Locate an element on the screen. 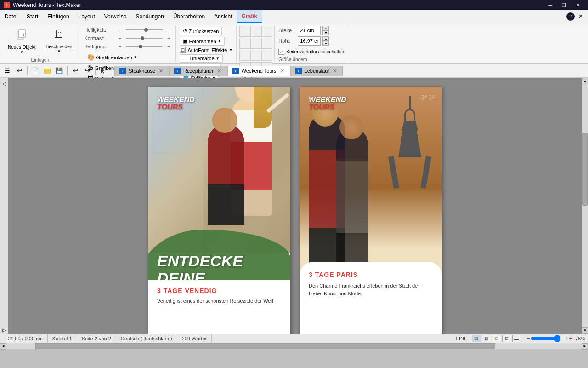 The image size is (588, 368). zoom-in-icon: + is located at coordinates (571, 339).